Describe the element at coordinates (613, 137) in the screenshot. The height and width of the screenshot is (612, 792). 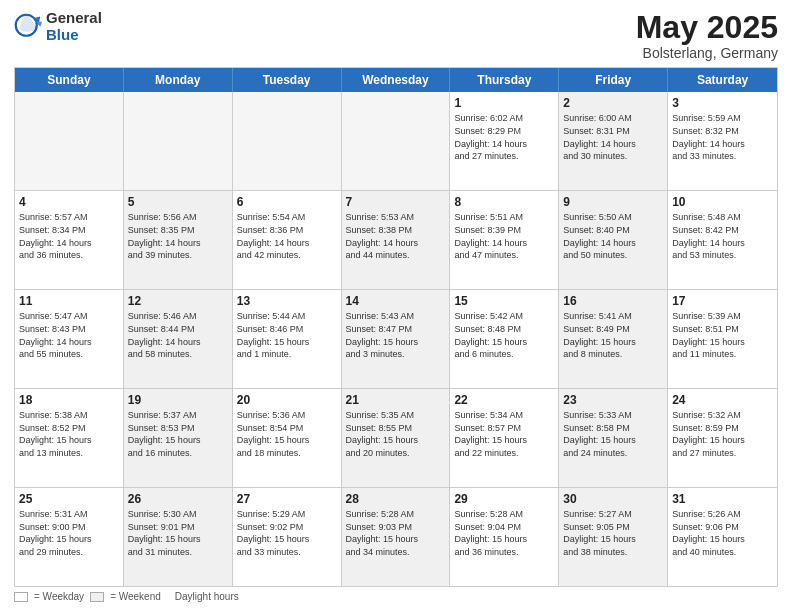
I see `cell-info: Sunrise: 6:00 AM Sunset: 8:31 PM Dayligh…` at that location.